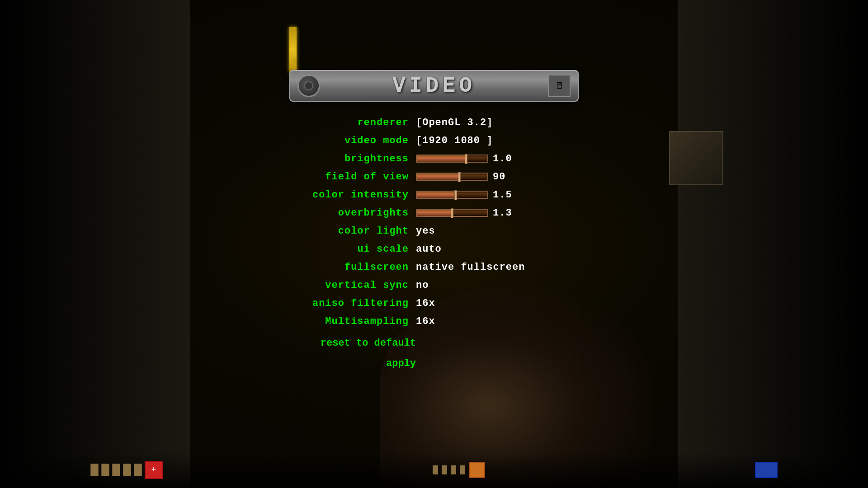 The width and height of the screenshot is (868, 488). What do you see at coordinates (470, 267) in the screenshot?
I see `setting-value-area-fullscreen: native fullscreen` at bounding box center [470, 267].